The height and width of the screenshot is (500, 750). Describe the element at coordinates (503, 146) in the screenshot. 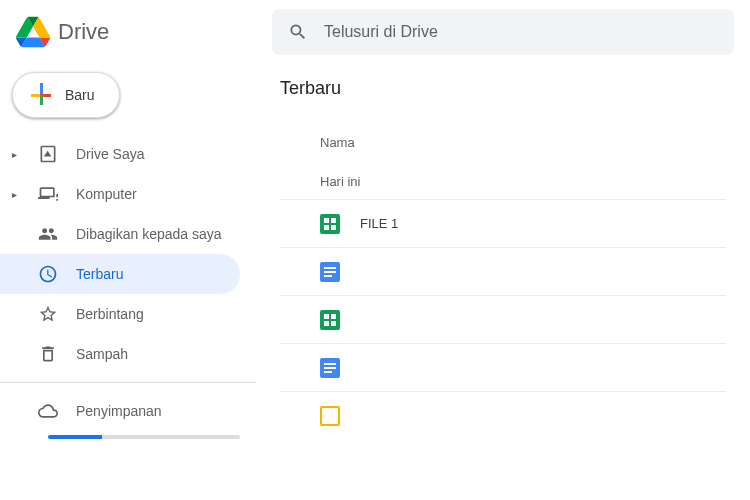

I see `column-header-name: Nama` at that location.